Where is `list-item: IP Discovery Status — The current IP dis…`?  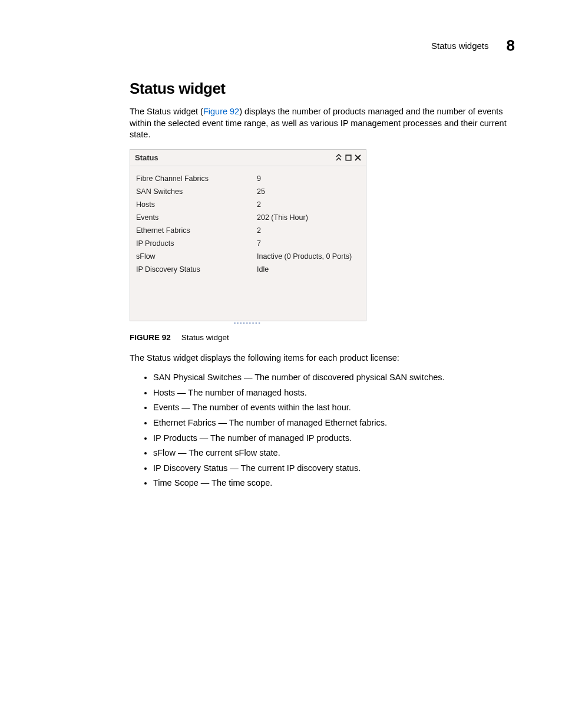
list-item: IP Discovery Status — The current IP dis… is located at coordinates (336, 469).